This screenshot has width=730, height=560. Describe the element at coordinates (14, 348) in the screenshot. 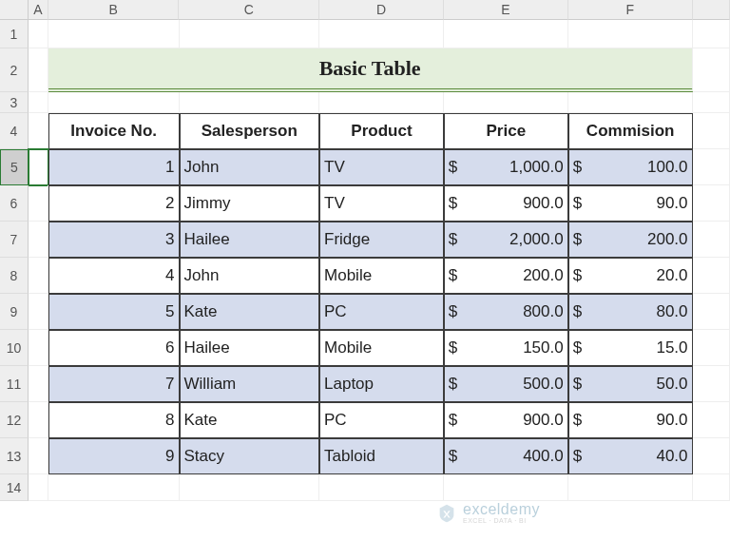

I see `row-header-10: 10` at that location.